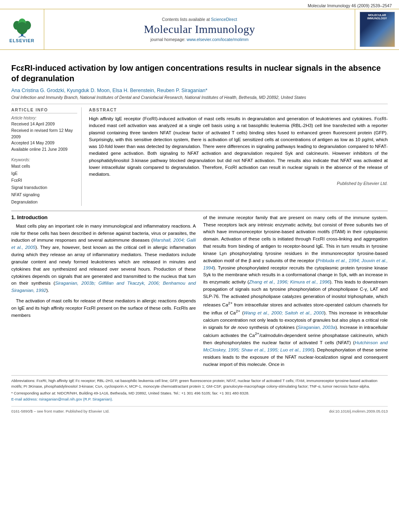 The width and height of the screenshot is (399, 532). Describe the element at coordinates (200, 104) in the screenshot. I see `article-rule` at that location.